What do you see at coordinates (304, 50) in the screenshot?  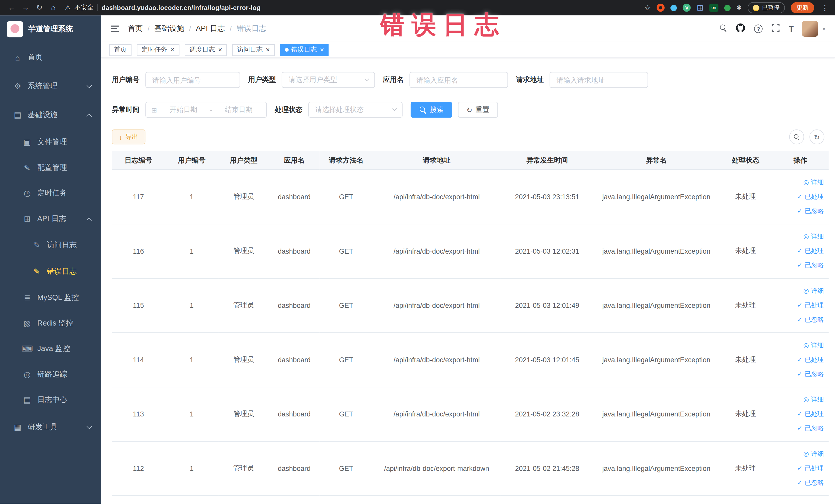 I see `tab-error-log: 错误日志×` at bounding box center [304, 50].